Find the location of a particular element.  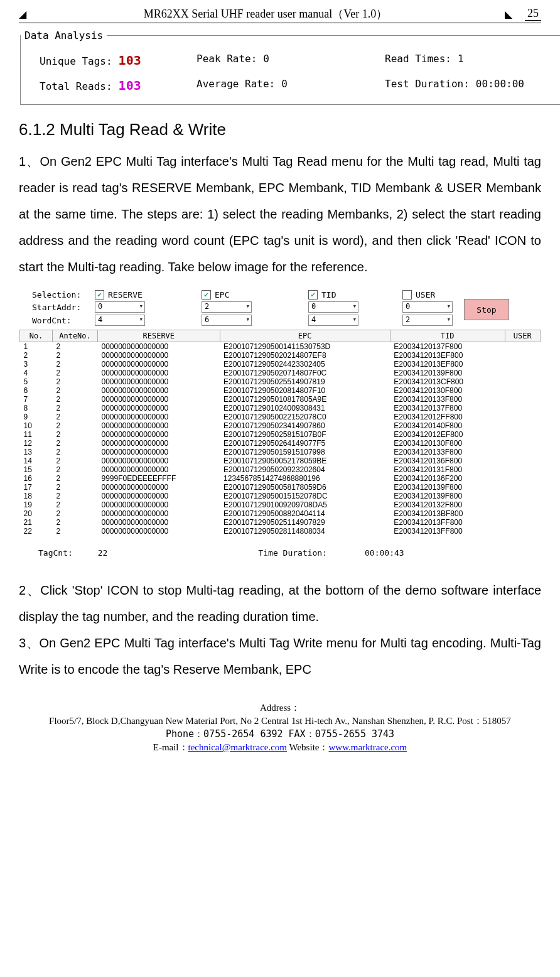

table-row: 1220000000000000000E20010712905026414907… is located at coordinates (280, 443).